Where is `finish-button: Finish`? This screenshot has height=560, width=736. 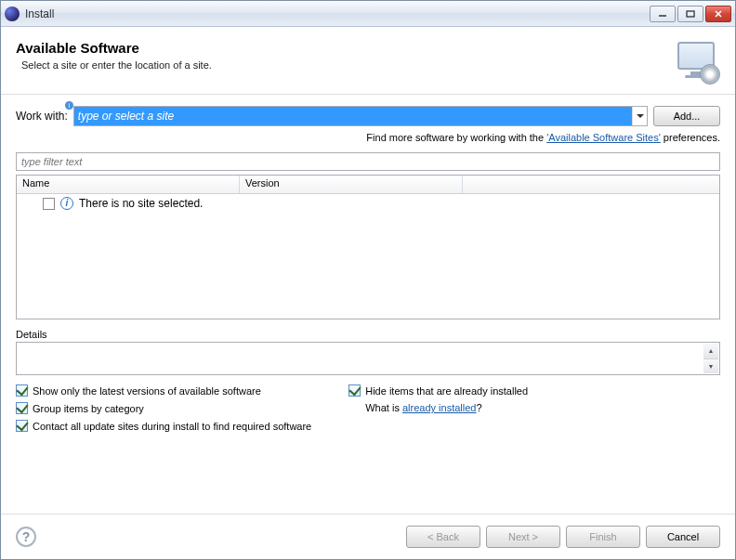
finish-button: Finish is located at coordinates (603, 537).